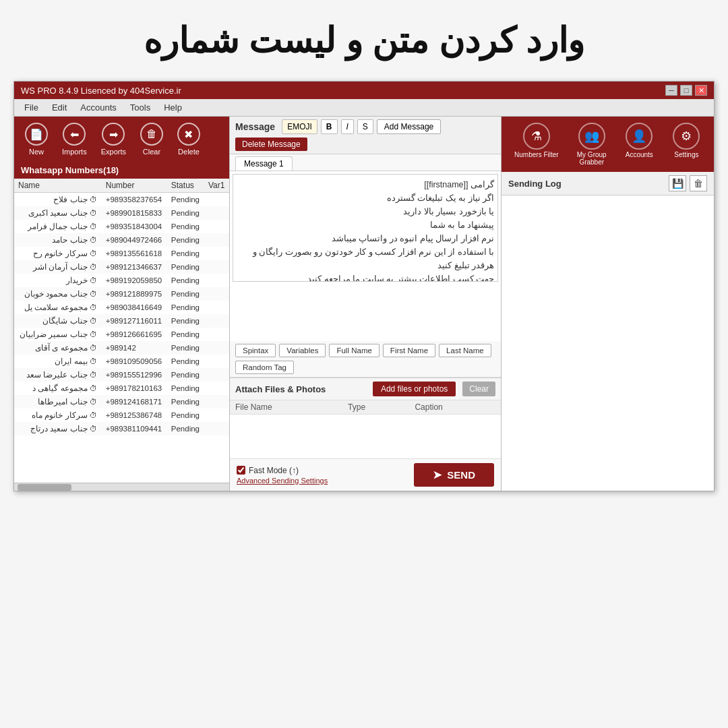 This screenshot has width=728, height=728. I want to click on table-row: ⏱ سرکار خانوم رح +989135561618 Pending, so click(121, 253).